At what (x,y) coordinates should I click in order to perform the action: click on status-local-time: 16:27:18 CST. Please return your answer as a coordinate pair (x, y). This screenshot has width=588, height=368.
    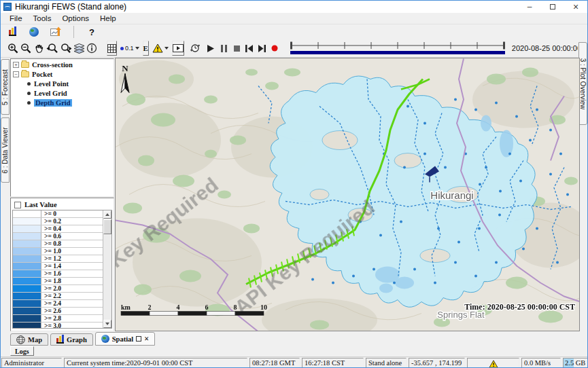
    Looking at the image, I should click on (333, 363).